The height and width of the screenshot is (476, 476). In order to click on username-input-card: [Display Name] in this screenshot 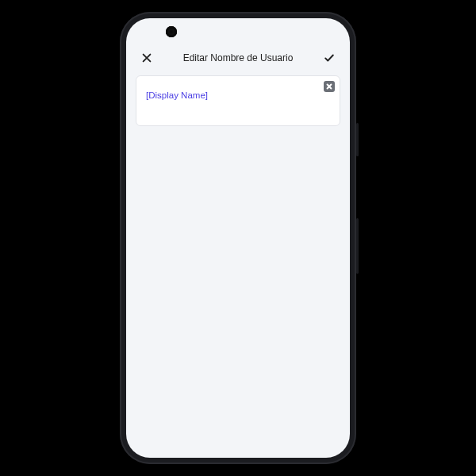, I will do `click(238, 101)`.